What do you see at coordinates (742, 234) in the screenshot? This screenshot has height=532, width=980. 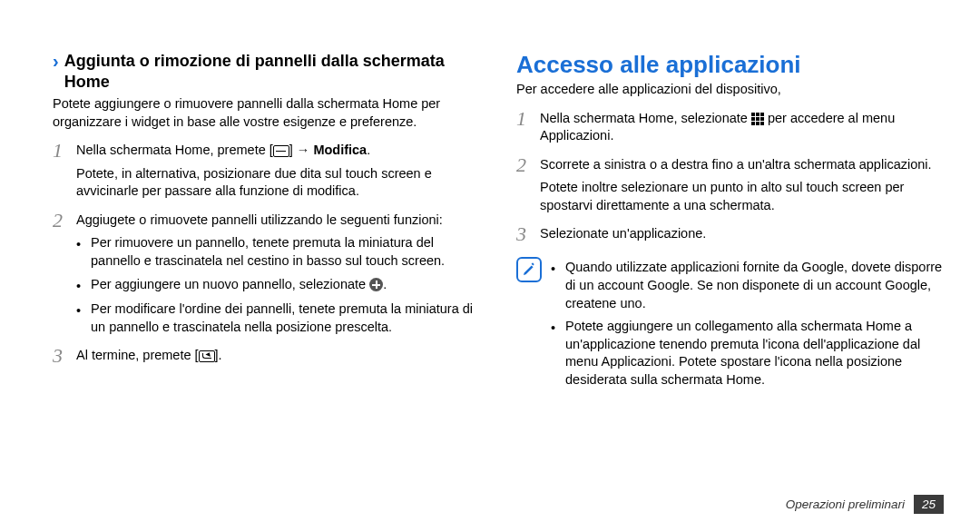 I see `text: Selezionate un'applicazione.` at bounding box center [742, 234].